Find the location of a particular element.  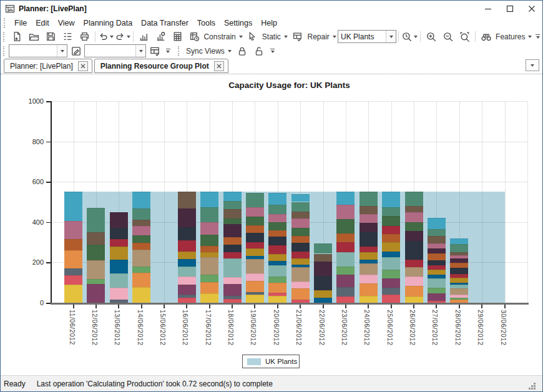

tab-close-button is located at coordinates (83, 66).